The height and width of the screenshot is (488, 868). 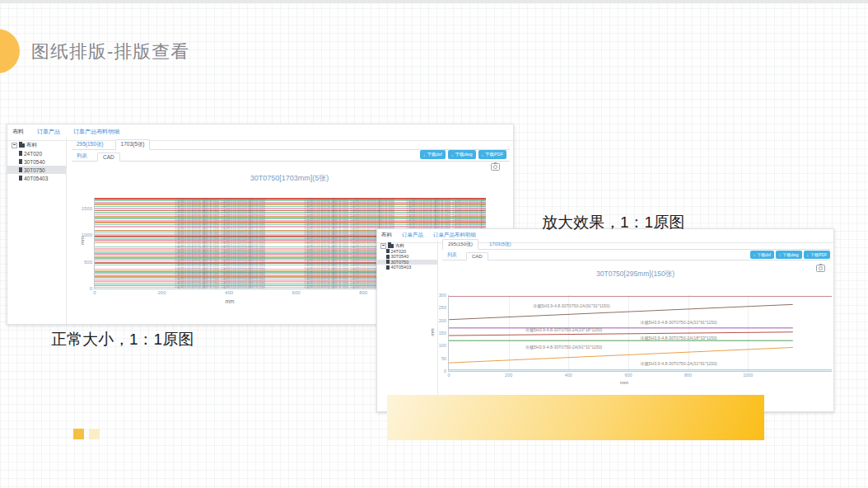 What do you see at coordinates (576, 417) in the screenshot?
I see `accent-bar` at bounding box center [576, 417].